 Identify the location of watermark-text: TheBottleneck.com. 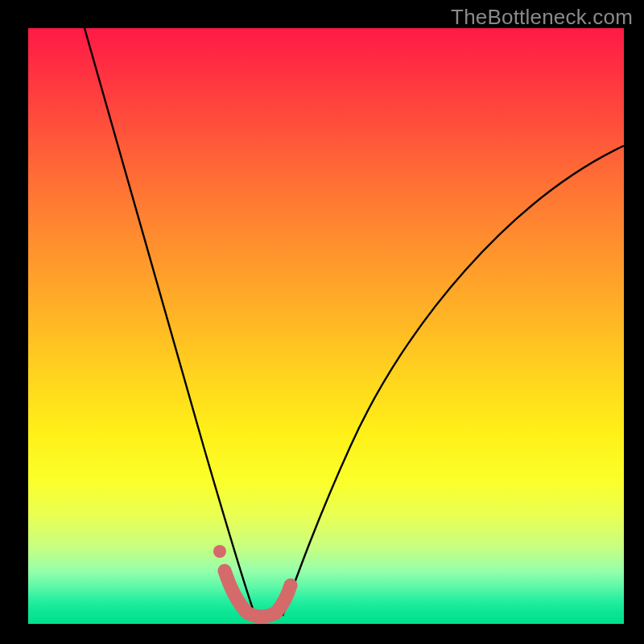
(542, 18).